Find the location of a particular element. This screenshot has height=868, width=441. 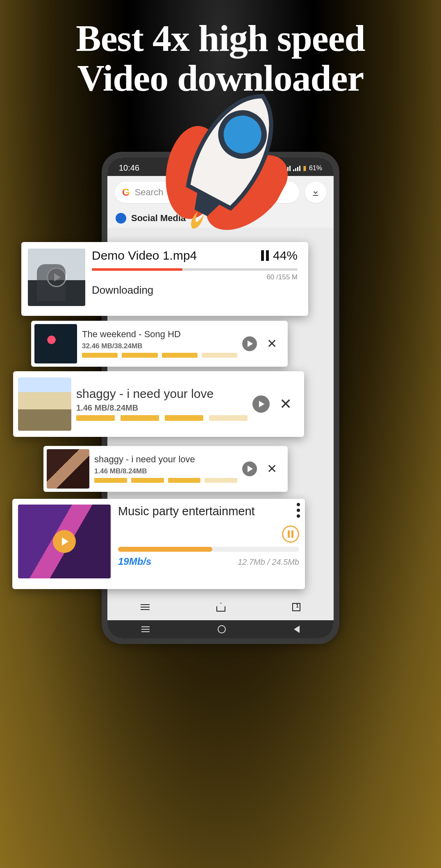

status-battery: 61% is located at coordinates (316, 168).